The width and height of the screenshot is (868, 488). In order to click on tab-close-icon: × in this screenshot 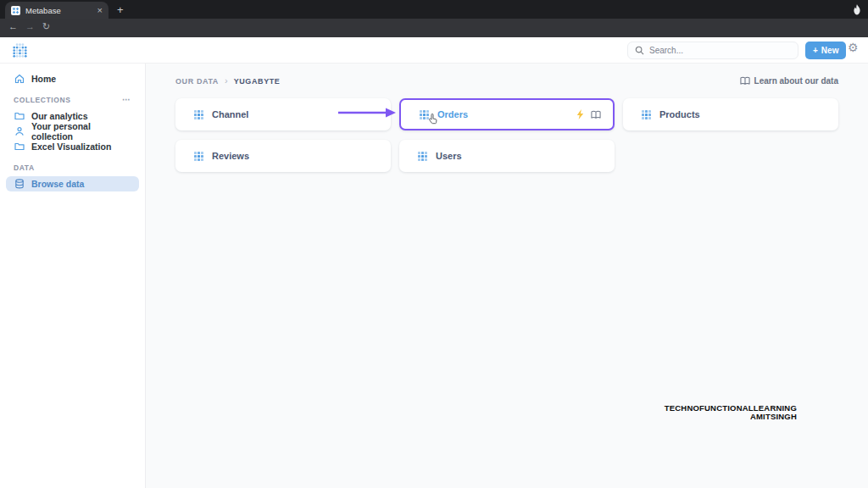, I will do `click(100, 10)`.